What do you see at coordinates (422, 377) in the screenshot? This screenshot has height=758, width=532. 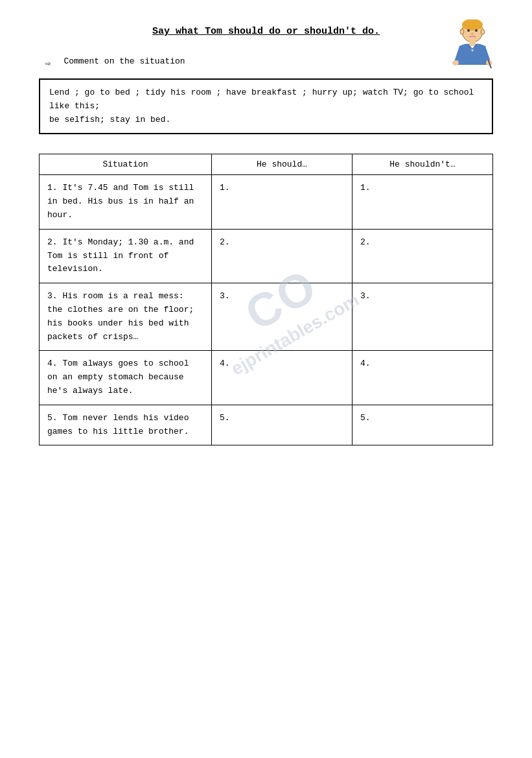 I see `shouldnt-cell-4: 4.` at bounding box center [422, 377].